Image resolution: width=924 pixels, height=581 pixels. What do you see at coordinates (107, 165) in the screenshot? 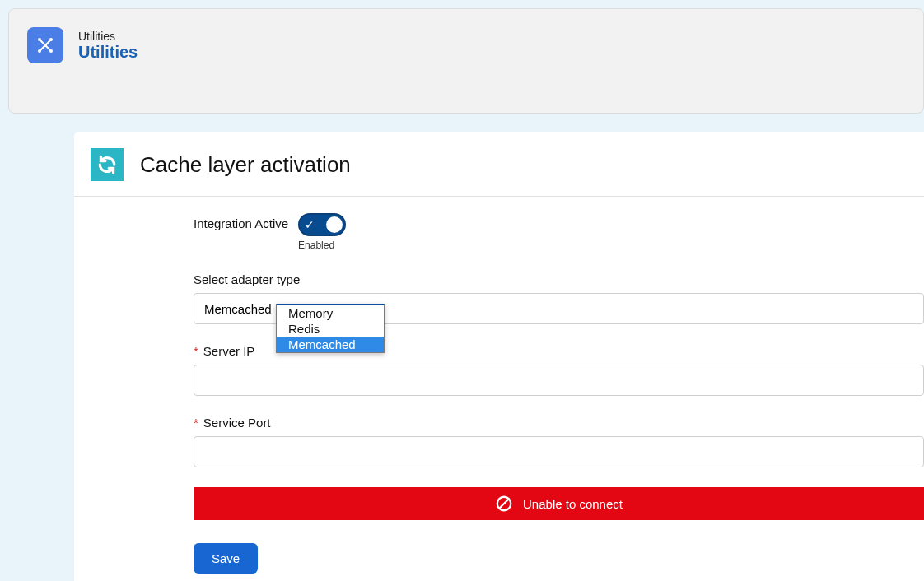
I see `refresh-icon` at bounding box center [107, 165].